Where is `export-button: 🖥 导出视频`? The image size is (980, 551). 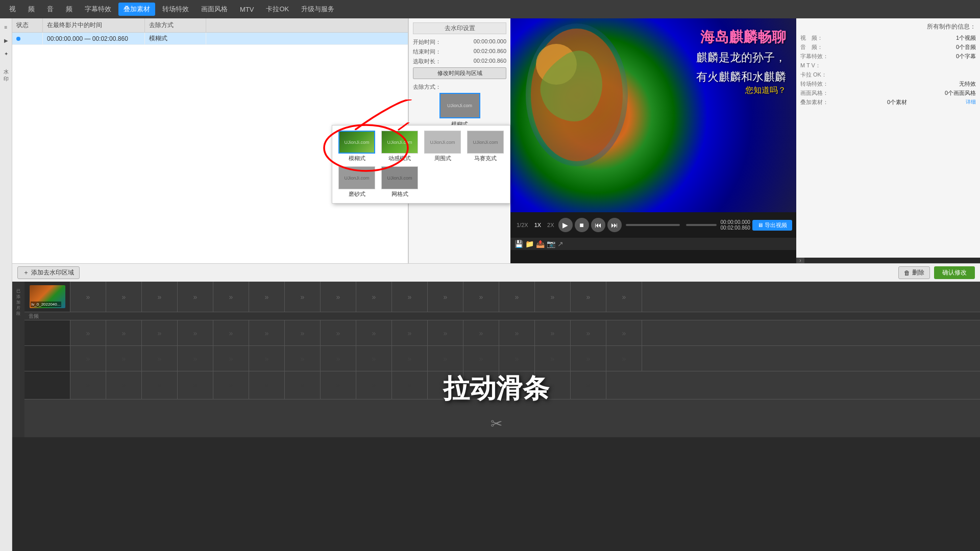 export-button: 🖥 导出视频 is located at coordinates (772, 226).